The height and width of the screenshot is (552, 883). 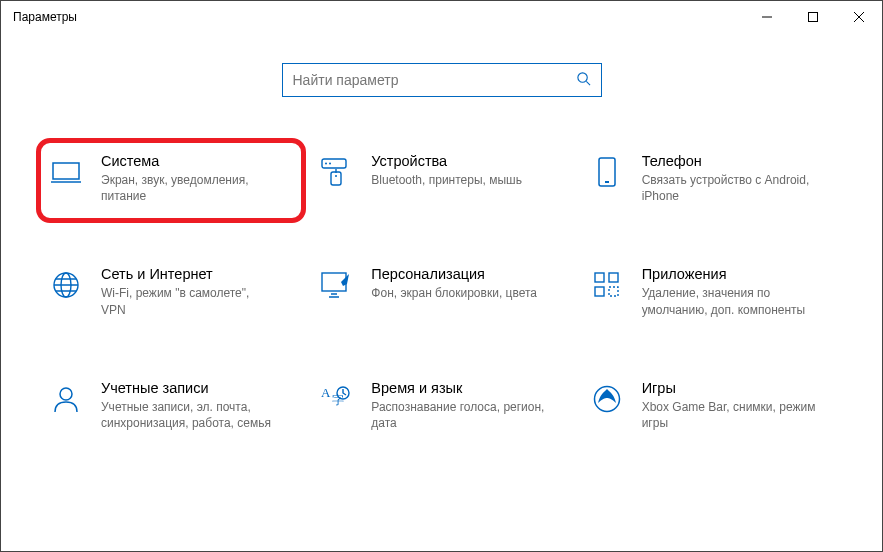 What do you see at coordinates (584, 80) in the screenshot?
I see `search-icon` at bounding box center [584, 80].